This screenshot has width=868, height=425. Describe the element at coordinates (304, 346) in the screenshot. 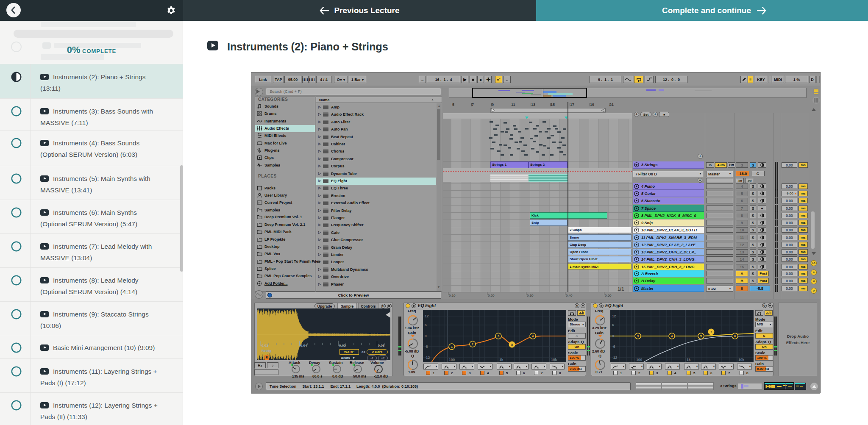

I see `svg-text: 0:04` at that location.